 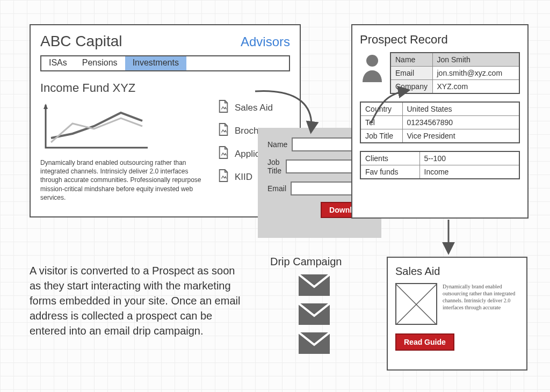 I want to click on explanatory-caption: A visitor is converted to a Prospect as …, so click(x=135, y=301).